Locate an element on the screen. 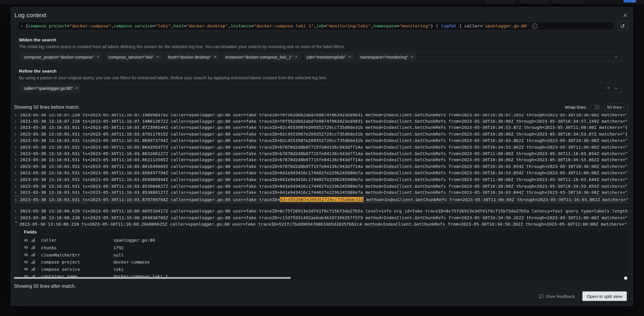  field-row: cleanMatcherErrnull is located at coordinates (324, 255).